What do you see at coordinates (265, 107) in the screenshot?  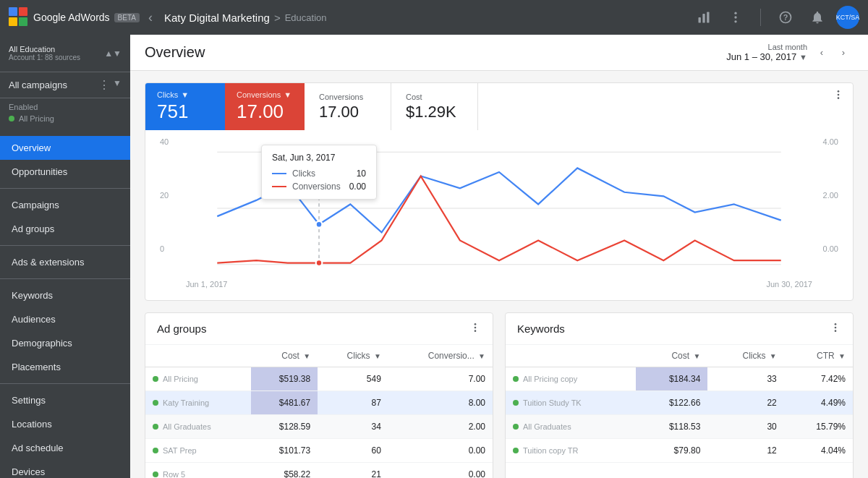 I see `conversions-metric-button: Conversions ▼ 17.00` at bounding box center [265, 107].